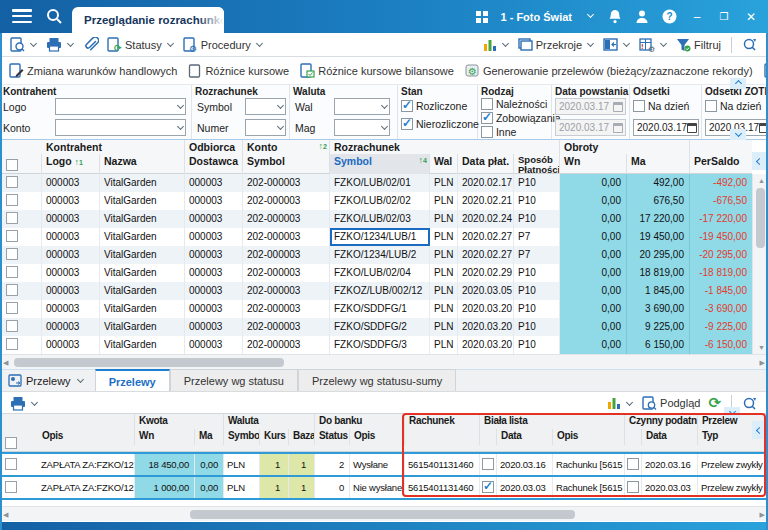  I want to click on numer-combobox, so click(266, 128).